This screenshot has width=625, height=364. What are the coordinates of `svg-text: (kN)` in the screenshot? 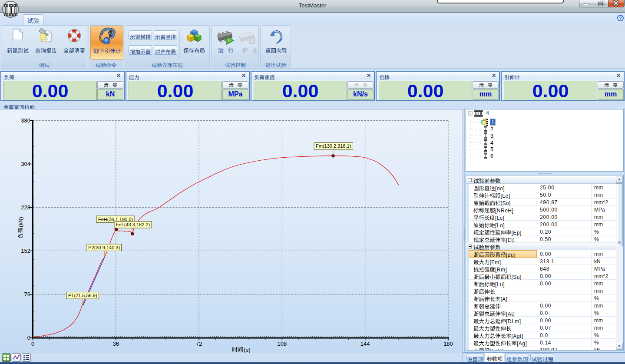 It's located at (21, 222).